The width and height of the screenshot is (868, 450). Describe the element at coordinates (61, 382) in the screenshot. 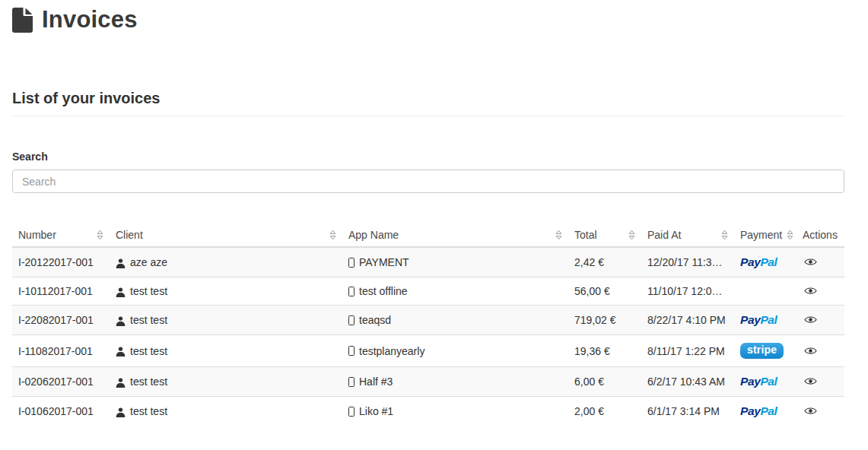

I see `invoice-number-cell: I-02062017-001` at that location.